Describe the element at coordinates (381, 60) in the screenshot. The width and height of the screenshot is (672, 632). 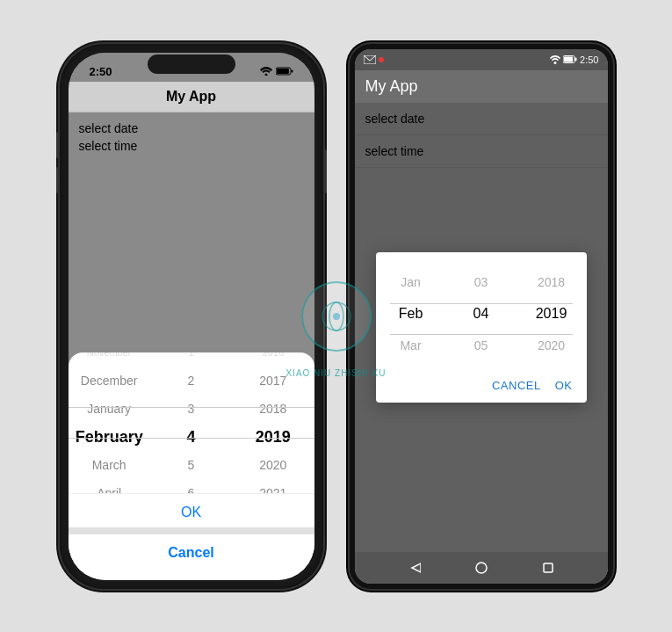
I see `notification-dot` at that location.